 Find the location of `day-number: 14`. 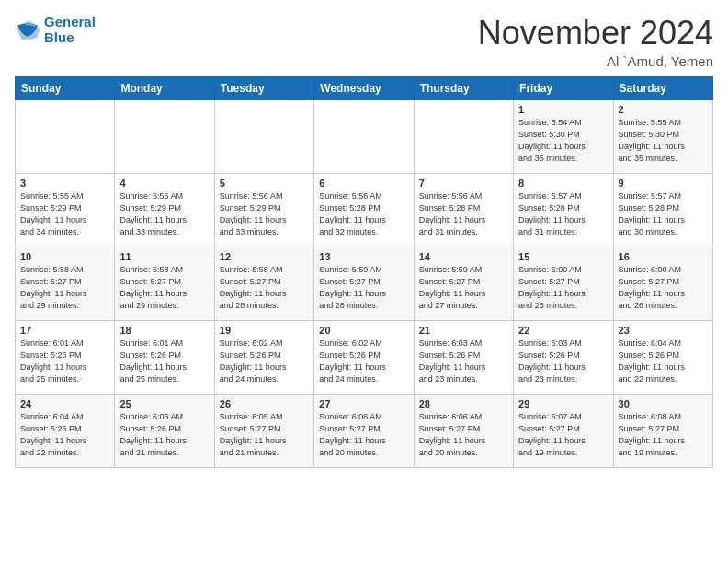

day-number: 14 is located at coordinates (463, 257).